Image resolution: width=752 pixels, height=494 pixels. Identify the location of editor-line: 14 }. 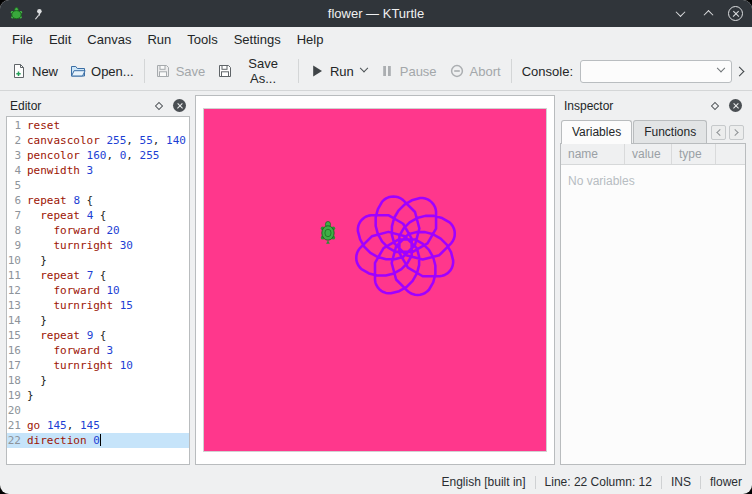
(98, 320).